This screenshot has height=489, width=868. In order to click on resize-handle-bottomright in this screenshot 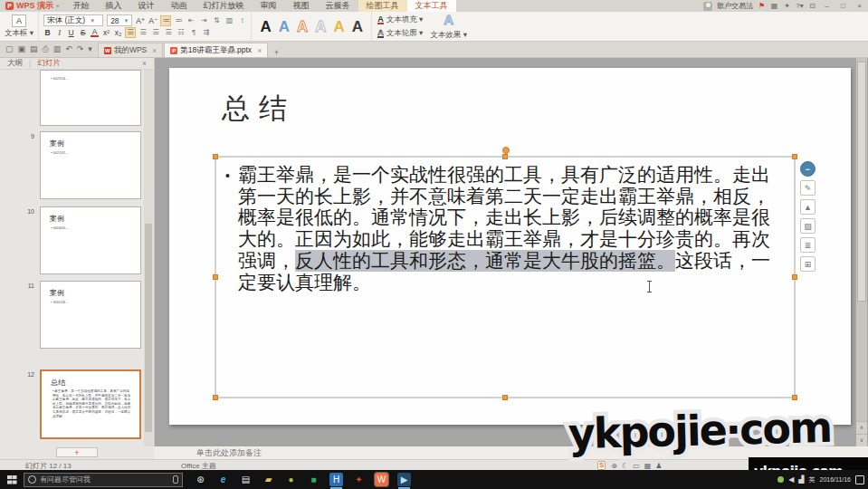, I will do `click(795, 398)`.